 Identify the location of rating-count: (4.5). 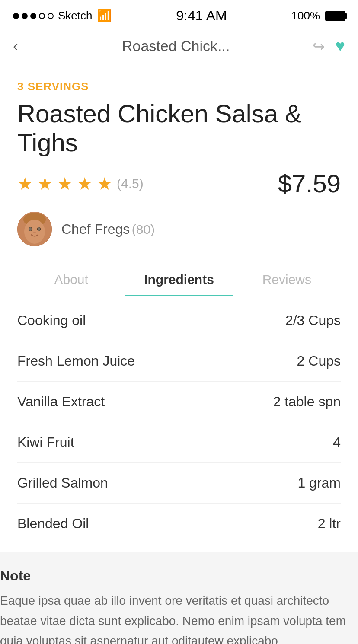
(130, 184).